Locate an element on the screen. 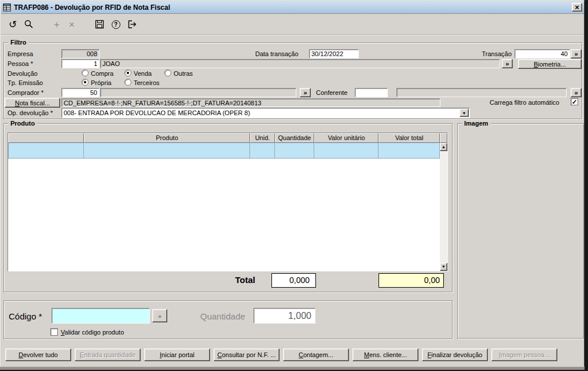 Image resolution: width=588 pixels, height=371 pixels. delete-icon: × is located at coordinates (72, 24).